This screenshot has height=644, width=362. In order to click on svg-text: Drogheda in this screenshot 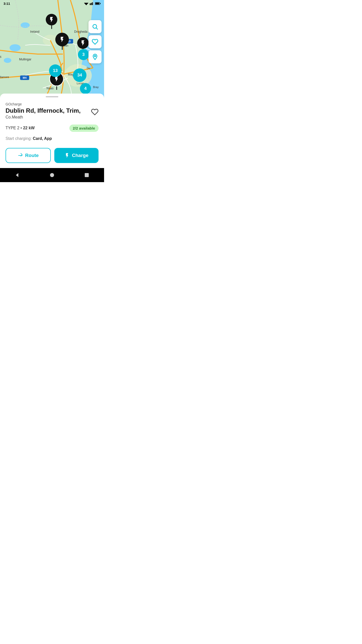, I will do `click(81, 32)`.